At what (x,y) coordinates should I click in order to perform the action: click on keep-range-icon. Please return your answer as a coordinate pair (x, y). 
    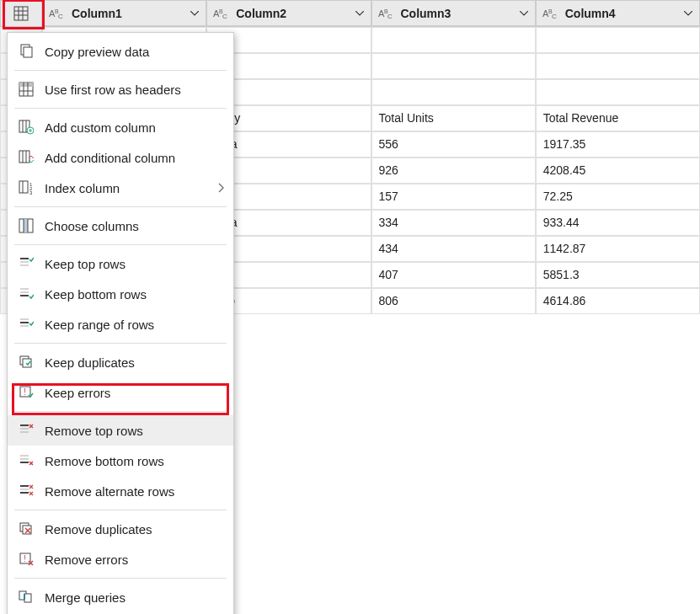
    Looking at the image, I should click on (26, 324).